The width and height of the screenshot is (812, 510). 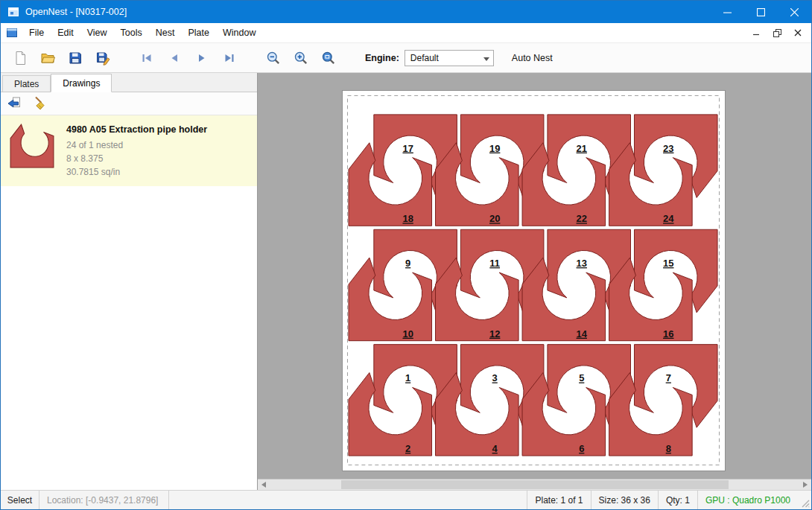 I want to click on zoom-in-button, so click(x=301, y=58).